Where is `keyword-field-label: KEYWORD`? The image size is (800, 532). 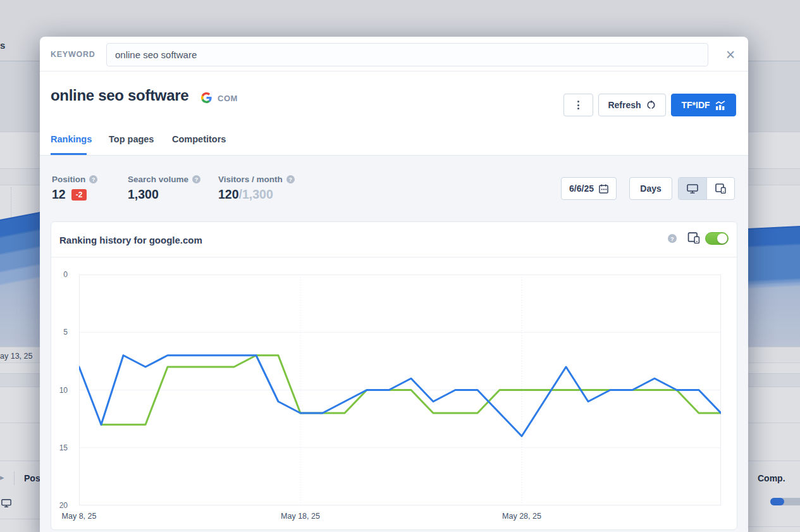
keyword-field-label: KEYWORD is located at coordinates (73, 54).